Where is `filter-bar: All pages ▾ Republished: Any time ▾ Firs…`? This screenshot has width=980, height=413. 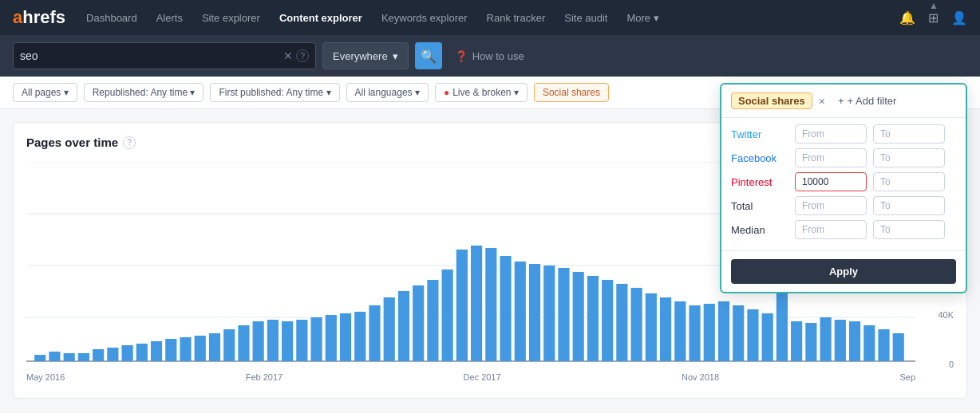 filter-bar: All pages ▾ Republished: Any time ▾ Firs… is located at coordinates (490, 92).